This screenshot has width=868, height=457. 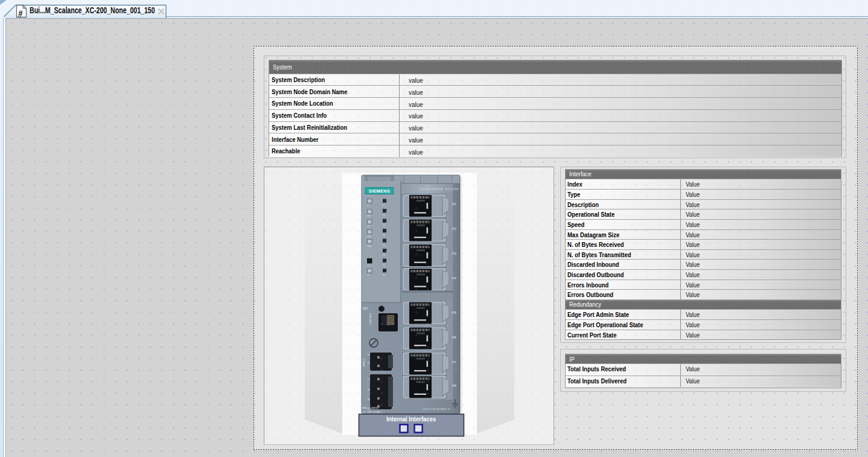 I want to click on svg-text: Internal Interfaces, so click(x=411, y=419).